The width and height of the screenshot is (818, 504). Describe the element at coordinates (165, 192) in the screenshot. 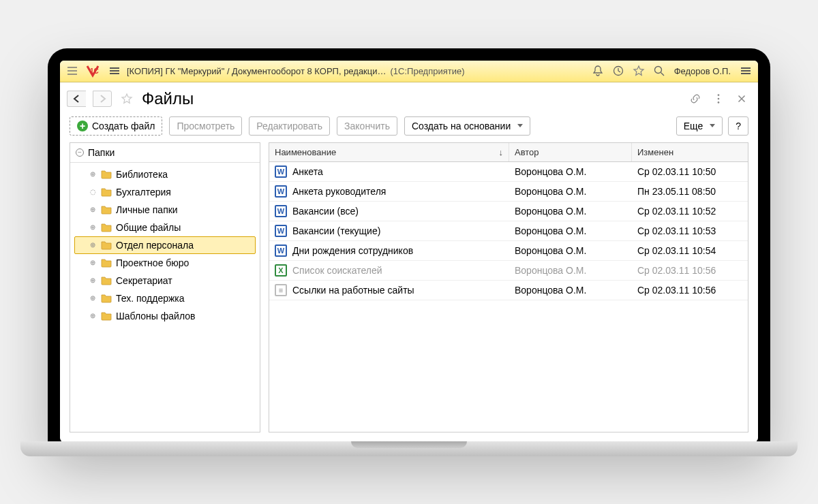

I see `tree-item: ◌Бухгалтерия` at that location.